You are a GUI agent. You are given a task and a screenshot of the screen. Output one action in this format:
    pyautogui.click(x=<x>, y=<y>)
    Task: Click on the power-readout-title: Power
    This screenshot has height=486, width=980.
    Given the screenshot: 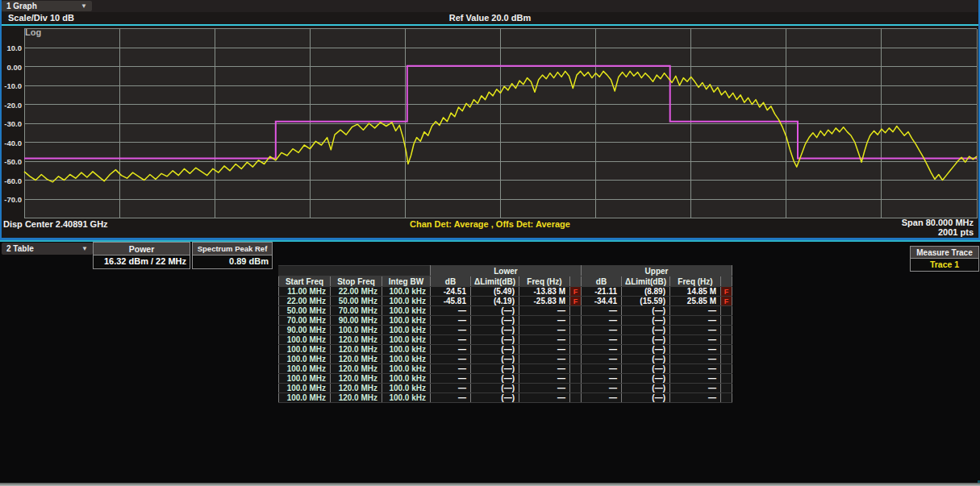 What is the action you would take?
    pyautogui.click(x=142, y=249)
    